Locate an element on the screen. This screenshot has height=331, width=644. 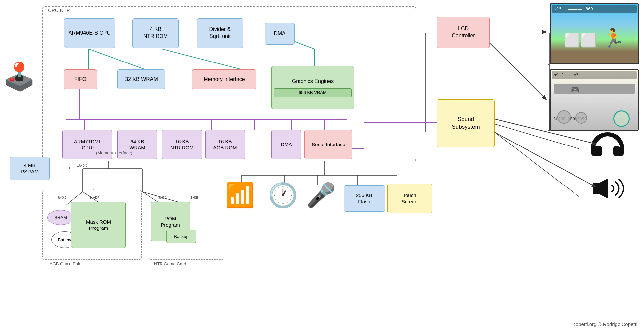
ntr-rom-4kb-block: 4 KBNTR ROM is located at coordinates (156, 33).